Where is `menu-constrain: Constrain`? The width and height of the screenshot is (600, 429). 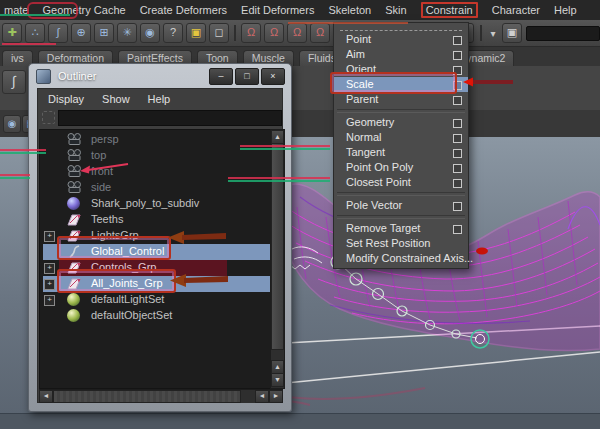
menu-constrain: Constrain is located at coordinates (450, 10).